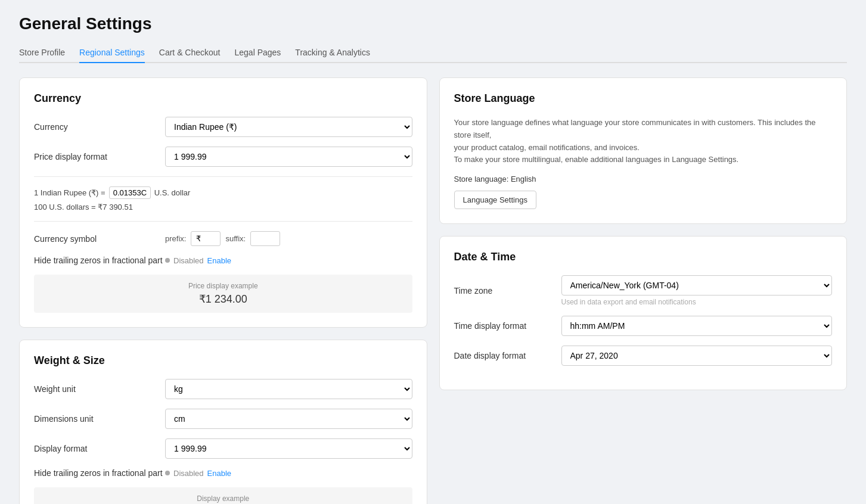  What do you see at coordinates (100, 473) in the screenshot?
I see `weight-trailing-zeros-label: Hide trailing zeros in fractional part` at bounding box center [100, 473].